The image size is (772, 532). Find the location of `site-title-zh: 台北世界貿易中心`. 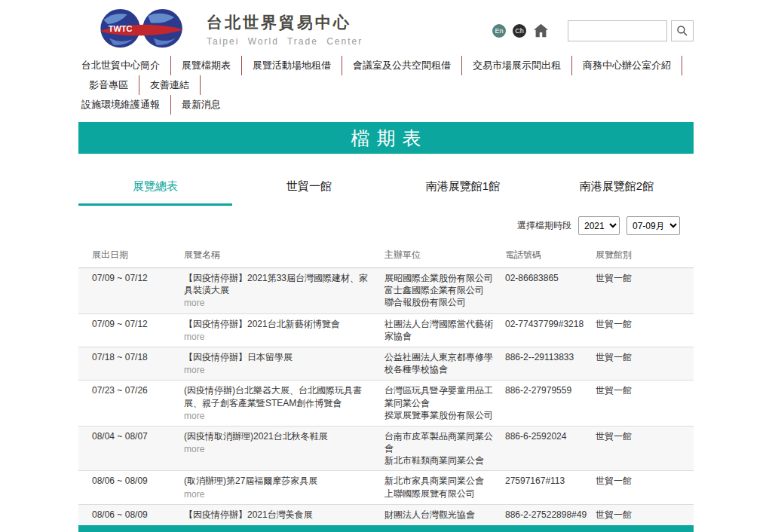

site-title-zh: 台北世界貿易中心 is located at coordinates (285, 23).